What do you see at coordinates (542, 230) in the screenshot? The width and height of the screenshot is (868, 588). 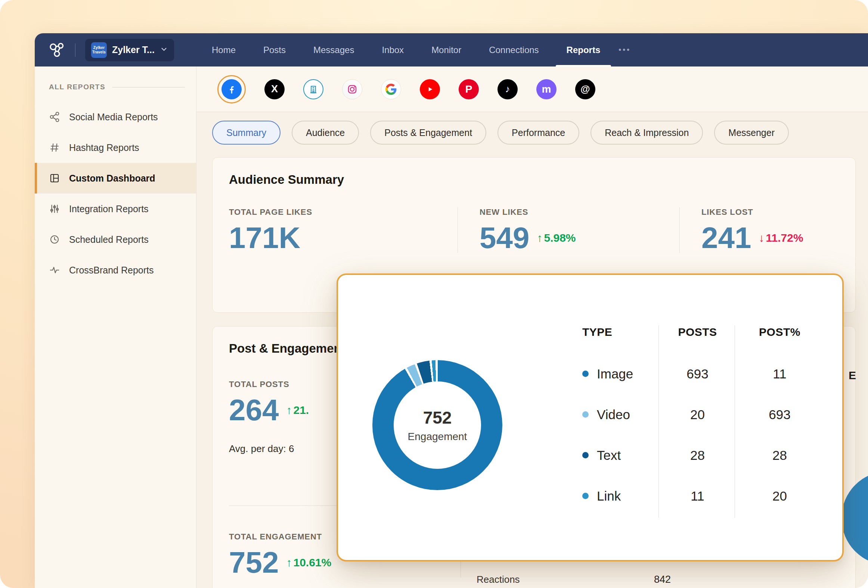 I see `audience-stats: TOTAL PAGE LIKES 171K NEW LIKES 549` at bounding box center [542, 230].